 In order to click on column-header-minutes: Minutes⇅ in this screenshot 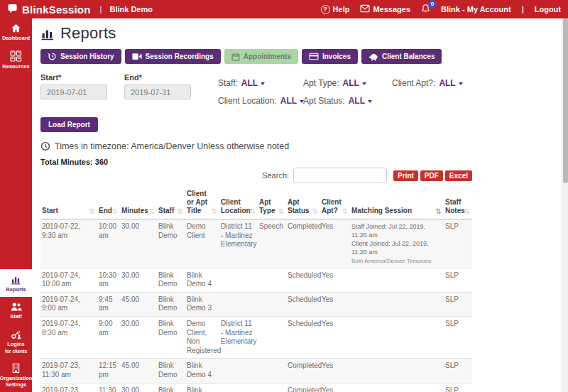, I will do `click(138, 204)`.